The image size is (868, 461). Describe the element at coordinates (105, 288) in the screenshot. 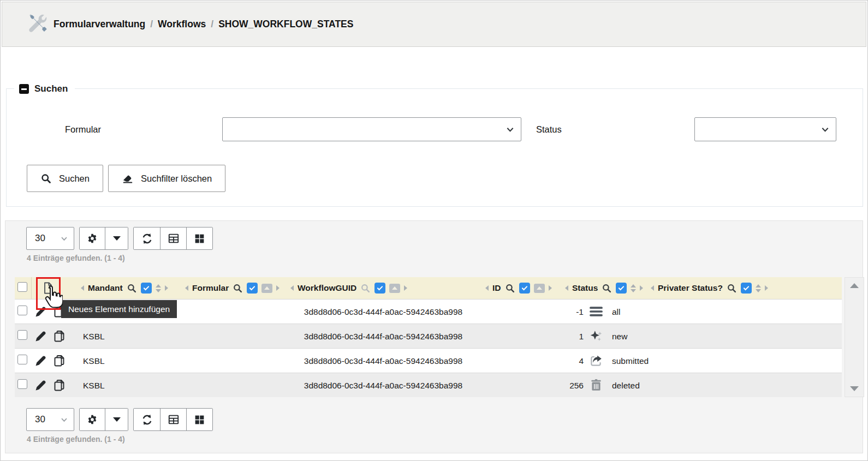

I see `column-label: Mandant` at that location.